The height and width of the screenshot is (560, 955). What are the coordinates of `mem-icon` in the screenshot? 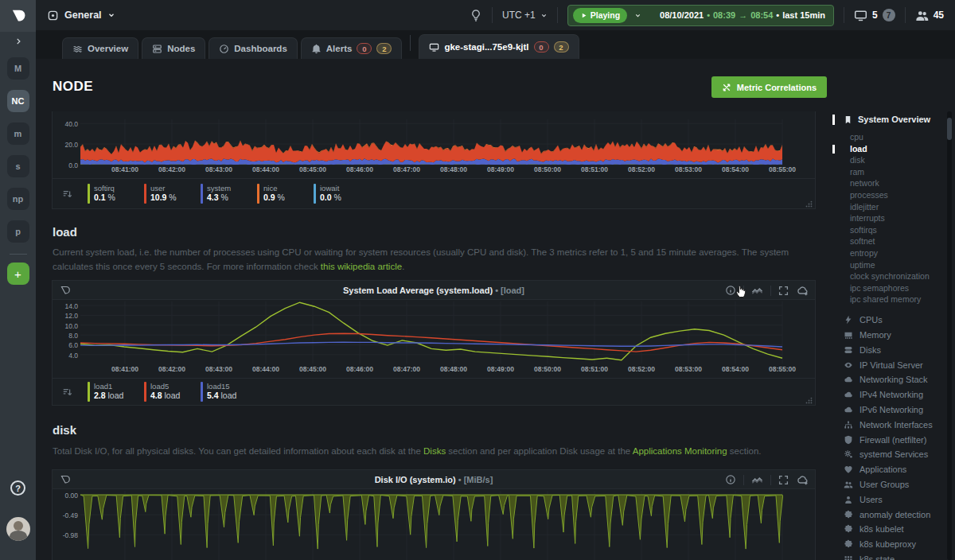 It's located at (848, 335).